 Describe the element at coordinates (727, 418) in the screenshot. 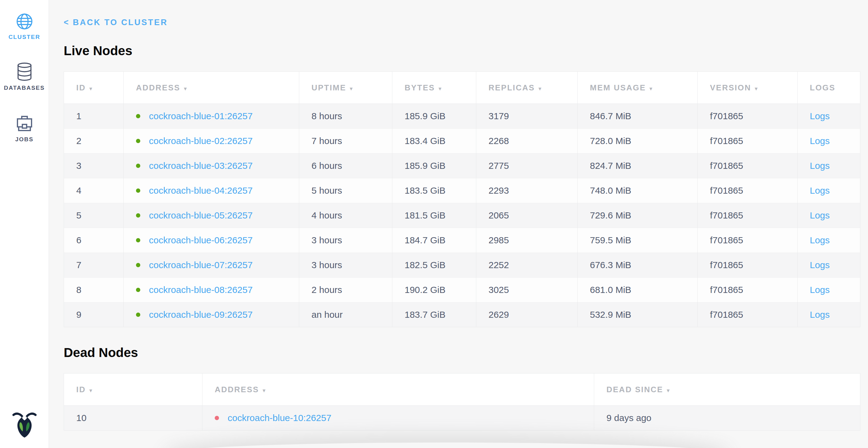

I see `node-dead-since-cell: 9 days ago` at that location.